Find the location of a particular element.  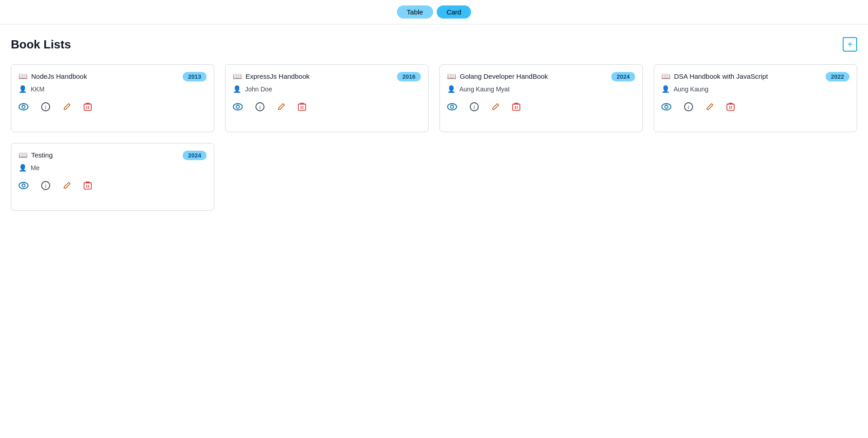

book-card: 📖 NodeJs Handbook 2013 👤 KKM is located at coordinates (113, 98).